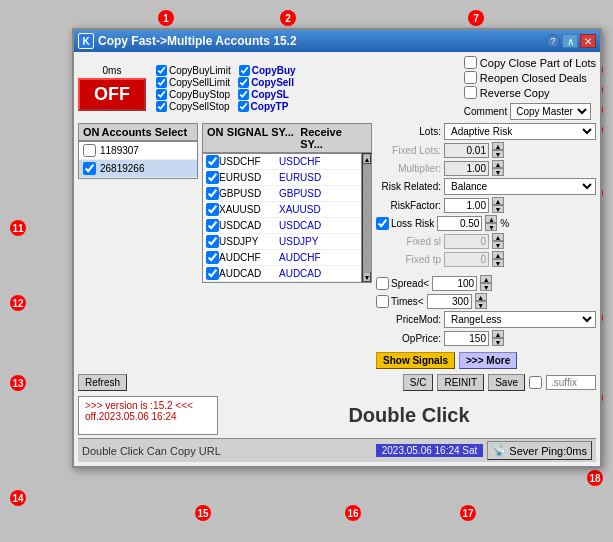 This screenshot has width=613, height=542. What do you see at coordinates (409, 416) in the screenshot?
I see `double-click-area: Double Click` at bounding box center [409, 416].